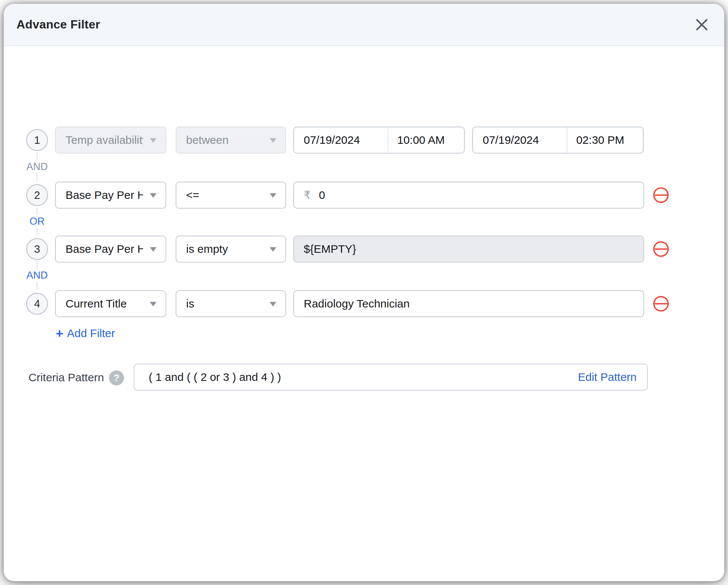 The height and width of the screenshot is (585, 728). I want to click on row-1-field-label: Temp availability, so click(104, 140).